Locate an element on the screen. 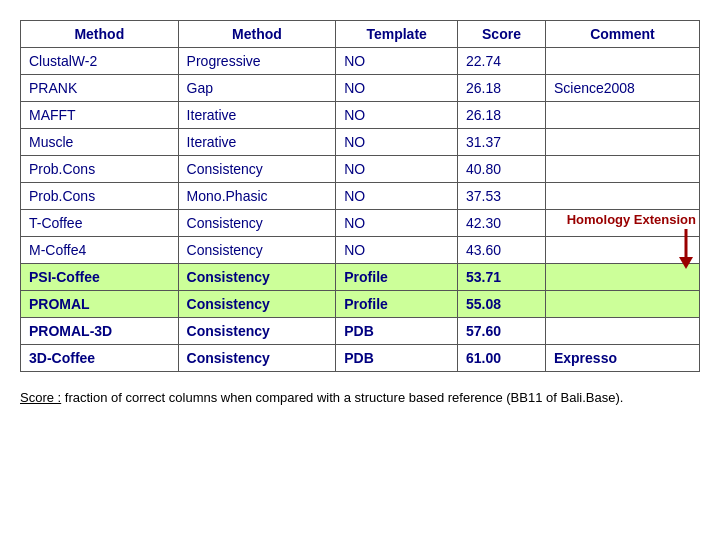 The image size is (720, 540). cell-r9-c3: 55.08 is located at coordinates (502, 304).